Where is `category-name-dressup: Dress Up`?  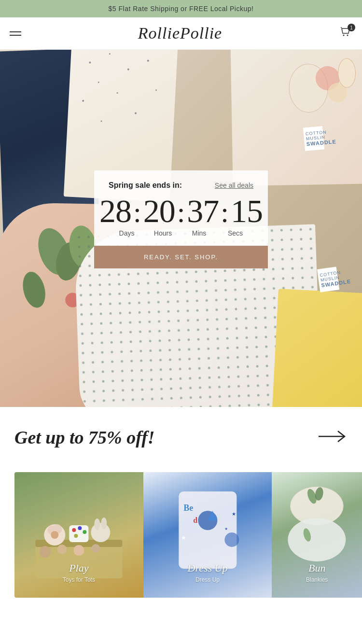 category-name-dressup: Dress Up is located at coordinates (208, 568).